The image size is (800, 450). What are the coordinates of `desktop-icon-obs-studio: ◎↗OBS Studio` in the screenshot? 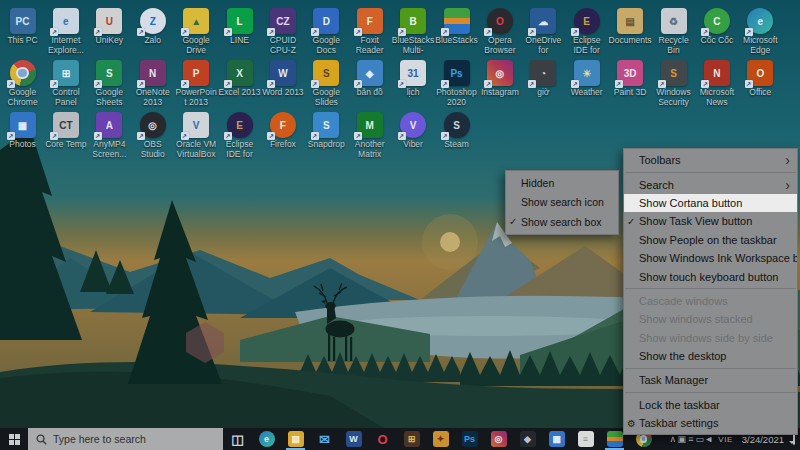 It's located at (152, 137).